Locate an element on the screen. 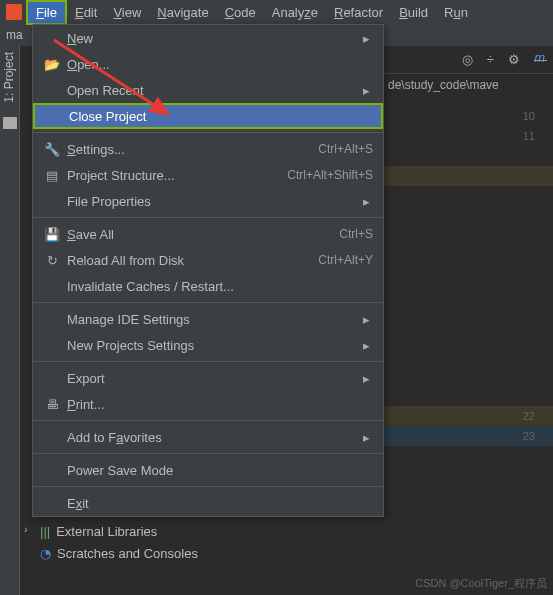  sidebar-tab-project: 1: Project is located at coordinates (9, 78).